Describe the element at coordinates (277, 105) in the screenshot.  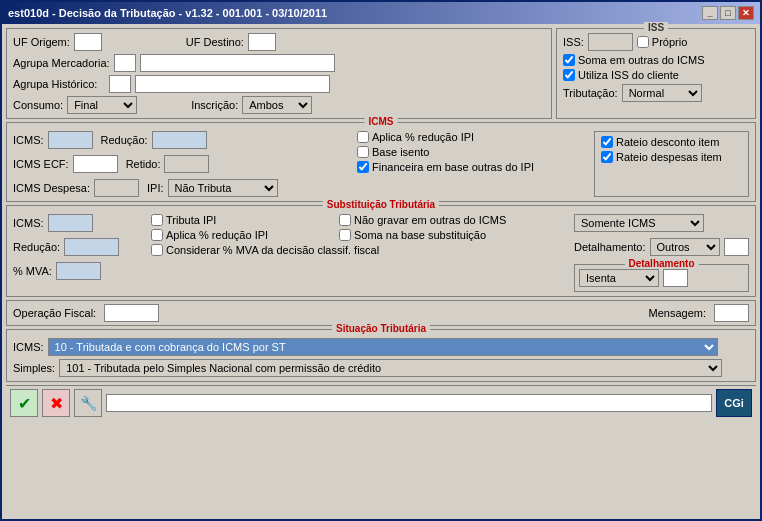
I see `inscricao-select: Ambos` at that location.